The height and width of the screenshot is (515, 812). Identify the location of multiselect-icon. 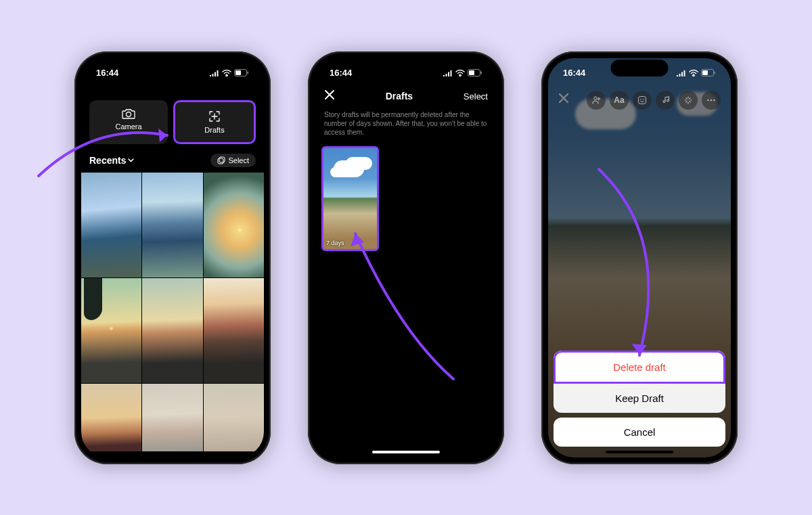
(221, 160).